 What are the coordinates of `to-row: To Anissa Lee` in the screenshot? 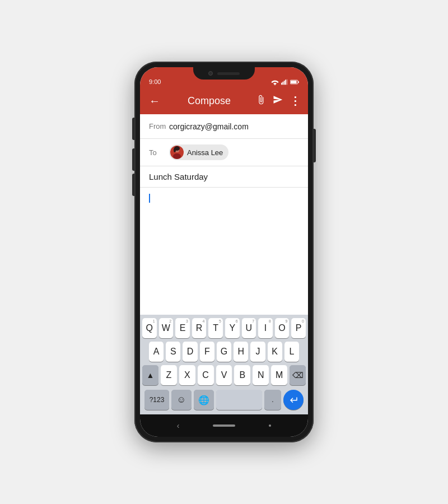 It's located at (224, 152).